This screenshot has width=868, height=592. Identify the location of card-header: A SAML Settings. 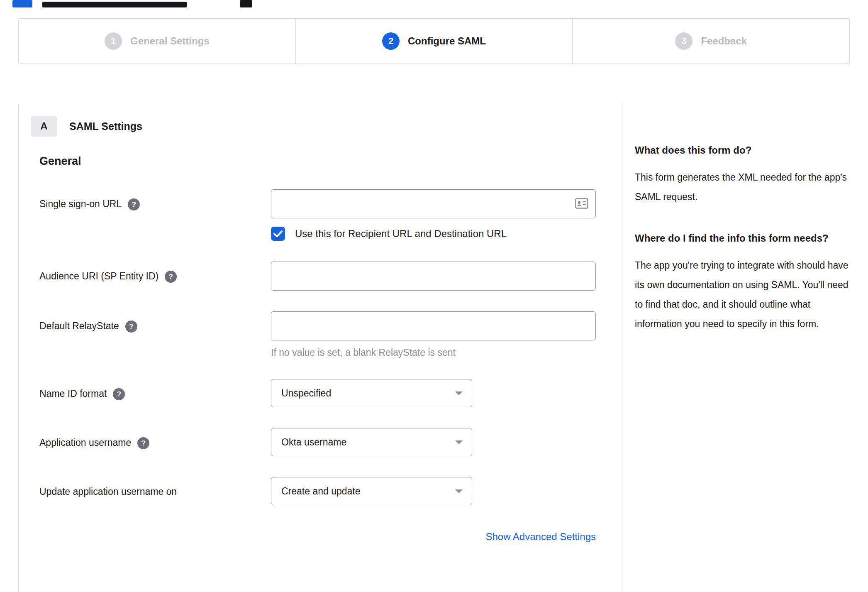
(313, 126).